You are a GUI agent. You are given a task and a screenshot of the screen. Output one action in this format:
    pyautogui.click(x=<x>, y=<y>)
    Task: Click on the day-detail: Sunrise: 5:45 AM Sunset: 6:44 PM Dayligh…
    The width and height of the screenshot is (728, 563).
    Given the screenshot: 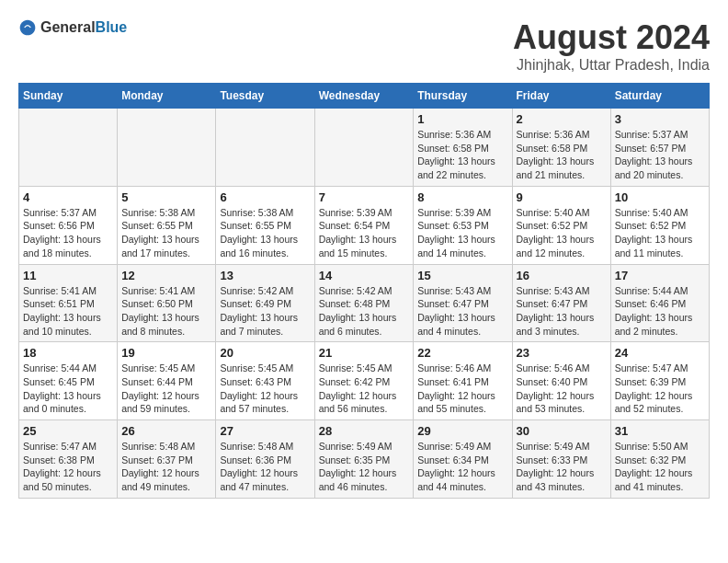 What is the action you would take?
    pyautogui.click(x=166, y=388)
    